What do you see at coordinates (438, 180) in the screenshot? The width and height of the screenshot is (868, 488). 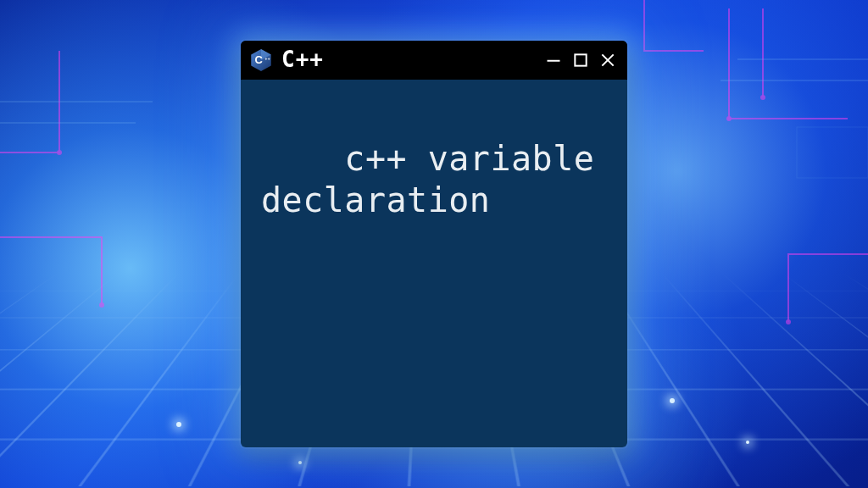 I see `terminal-text: c++ variable declaration` at bounding box center [438, 180].